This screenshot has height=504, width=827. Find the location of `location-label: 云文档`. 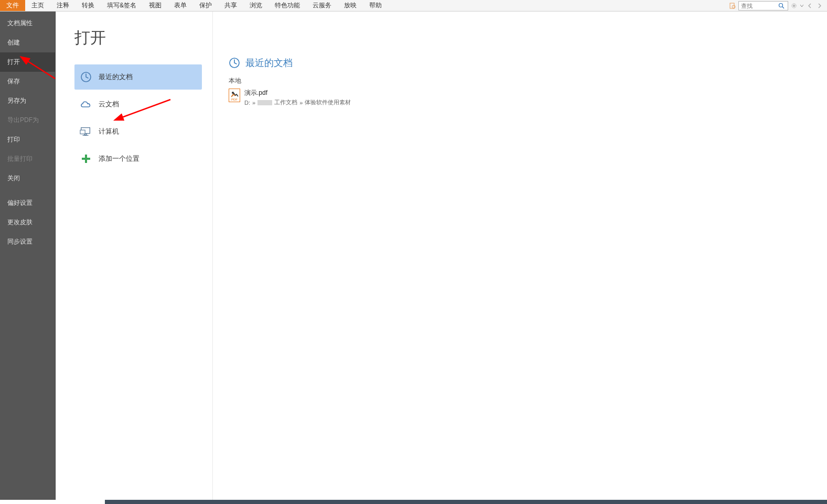

location-label: 云文档 is located at coordinates (109, 104).